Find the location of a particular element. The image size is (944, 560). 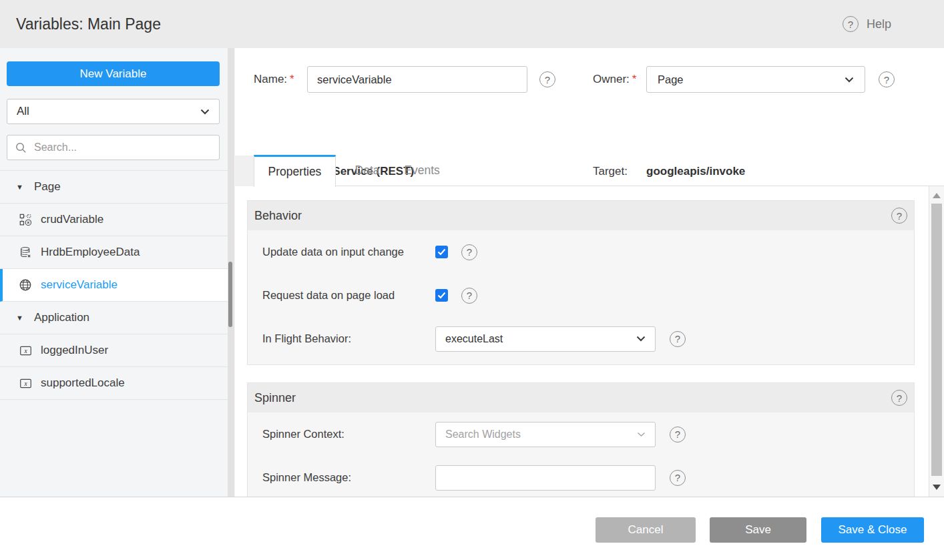

spinner-panel: Spinner ? Spinner Context: Search Widget… is located at coordinates (581, 439).